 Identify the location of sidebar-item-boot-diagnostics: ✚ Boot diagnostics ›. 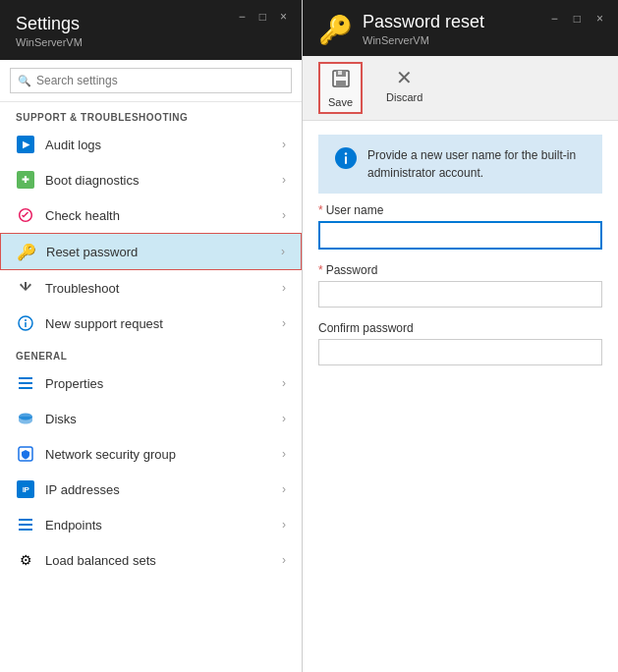
(151, 180).